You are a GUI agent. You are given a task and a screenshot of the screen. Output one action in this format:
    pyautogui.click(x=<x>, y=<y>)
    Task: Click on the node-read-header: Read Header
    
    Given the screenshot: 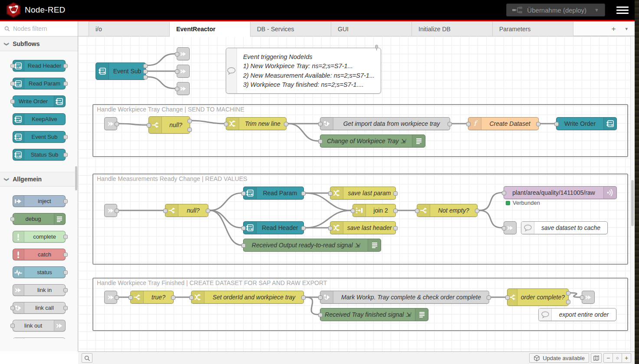 What is the action you would take?
    pyautogui.click(x=273, y=228)
    